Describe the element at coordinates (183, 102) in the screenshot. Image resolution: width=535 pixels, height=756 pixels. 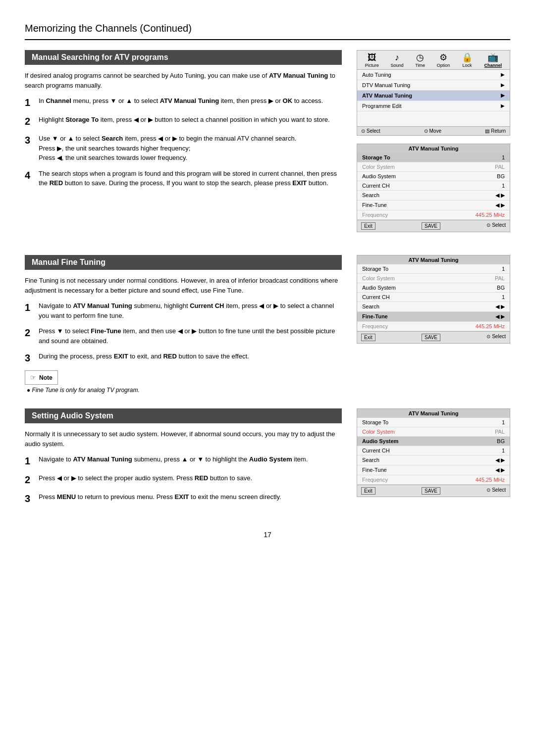
I see `step-1-searching: 1 In Channel menu, press ▼ or ▲ to selec…` at that location.